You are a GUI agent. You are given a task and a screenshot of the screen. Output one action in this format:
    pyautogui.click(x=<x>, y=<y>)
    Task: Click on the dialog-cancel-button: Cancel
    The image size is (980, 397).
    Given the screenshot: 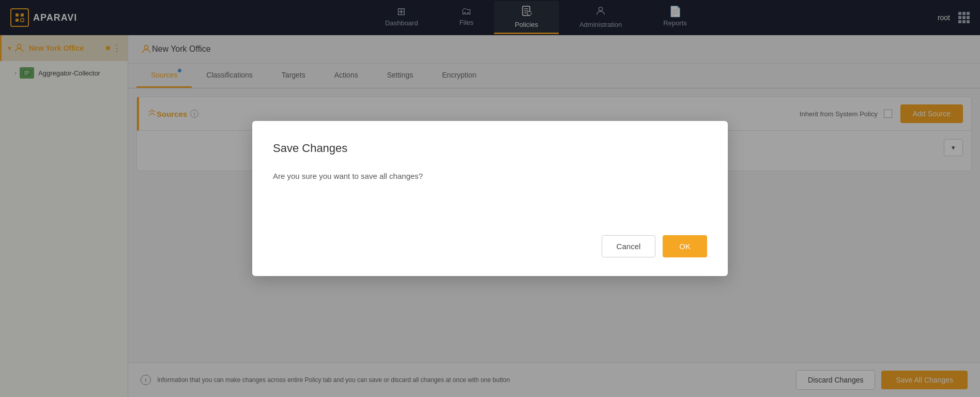 What is the action you would take?
    pyautogui.click(x=629, y=246)
    